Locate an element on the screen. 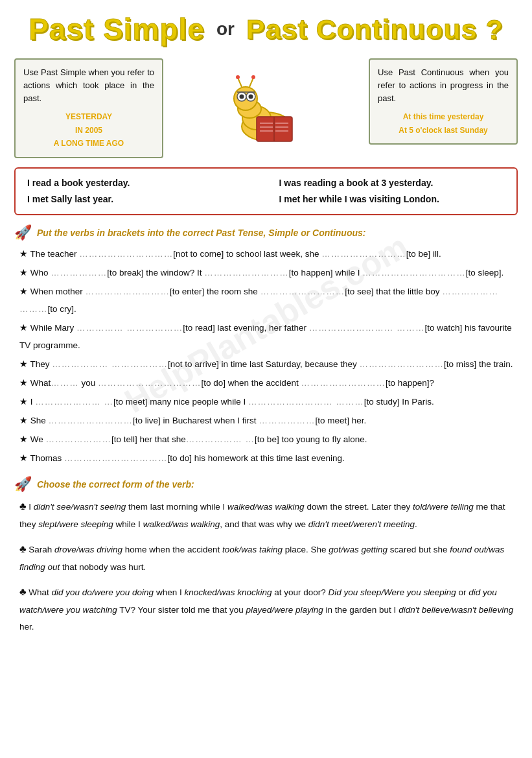 The height and width of the screenshot is (758, 532). star-9: ★ is located at coordinates (23, 440).